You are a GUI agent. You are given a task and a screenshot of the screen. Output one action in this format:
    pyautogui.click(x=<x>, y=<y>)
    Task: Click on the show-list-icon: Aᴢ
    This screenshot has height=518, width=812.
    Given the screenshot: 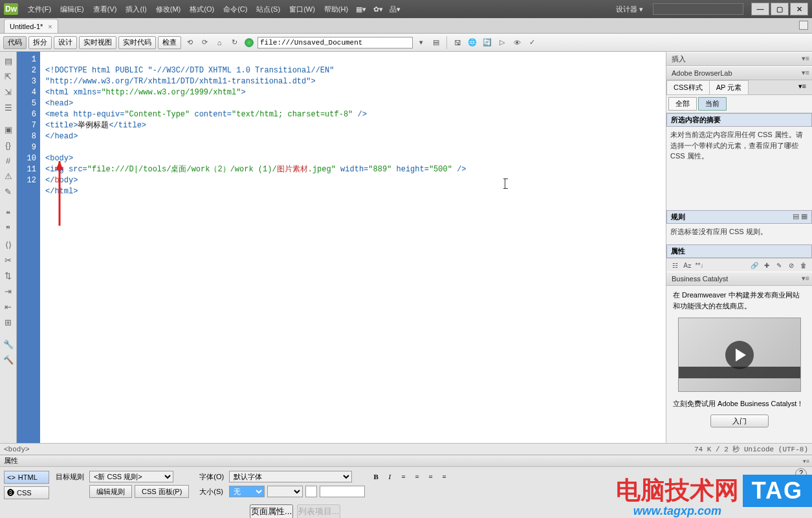 What is the action you would take?
    pyautogui.click(x=687, y=265)
    